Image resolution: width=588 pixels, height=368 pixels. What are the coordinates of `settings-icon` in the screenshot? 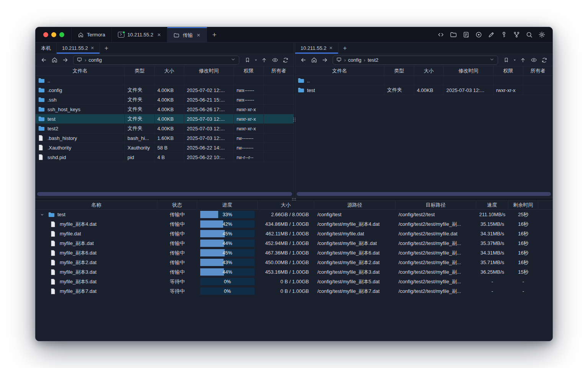 It's located at (542, 35).